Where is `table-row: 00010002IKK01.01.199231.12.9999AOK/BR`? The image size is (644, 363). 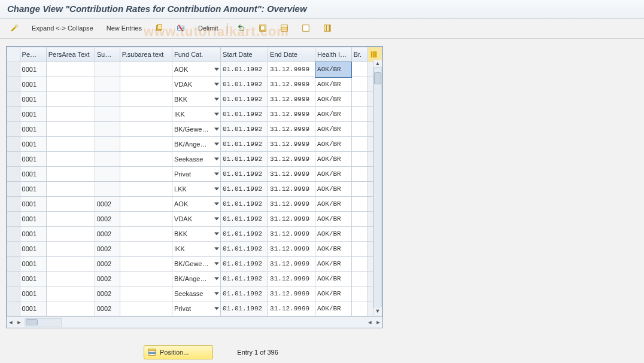
table-row: 00010002IKK01.01.199231.12.9999AOK/BR is located at coordinates (195, 249).